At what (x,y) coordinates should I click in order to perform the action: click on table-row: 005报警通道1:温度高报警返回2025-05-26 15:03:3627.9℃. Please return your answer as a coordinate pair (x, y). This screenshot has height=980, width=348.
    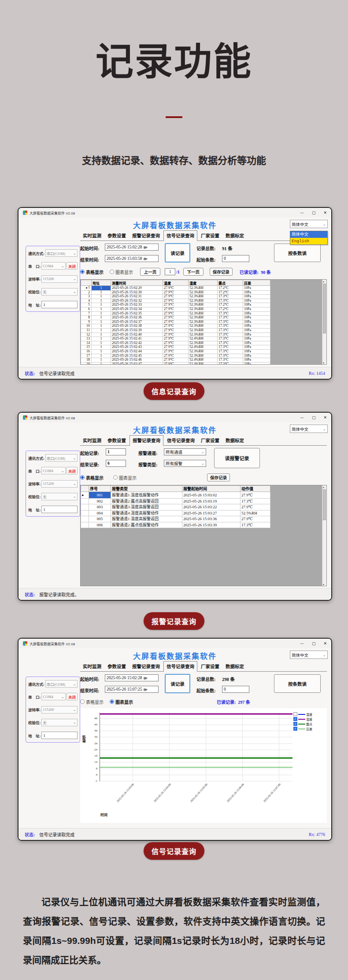
    Looking at the image, I should click on (176, 519).